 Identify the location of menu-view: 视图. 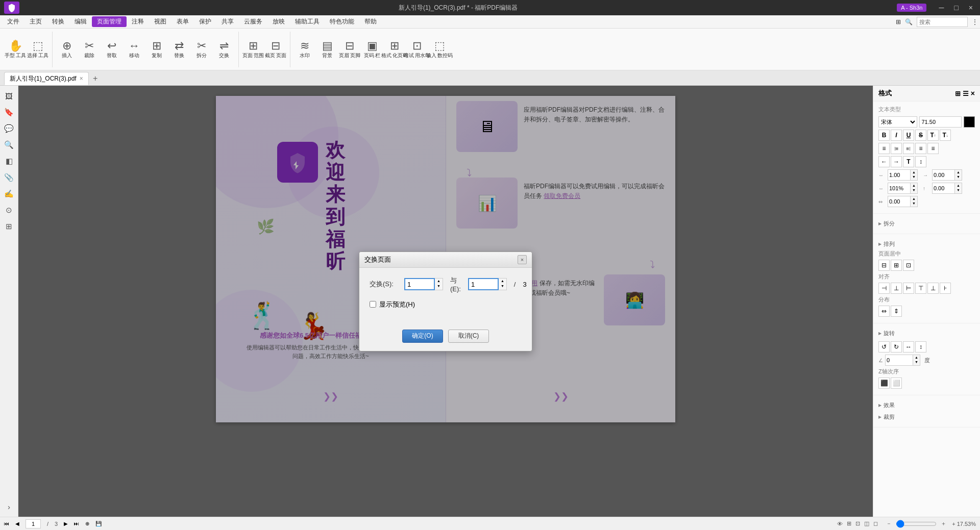
(160, 21).